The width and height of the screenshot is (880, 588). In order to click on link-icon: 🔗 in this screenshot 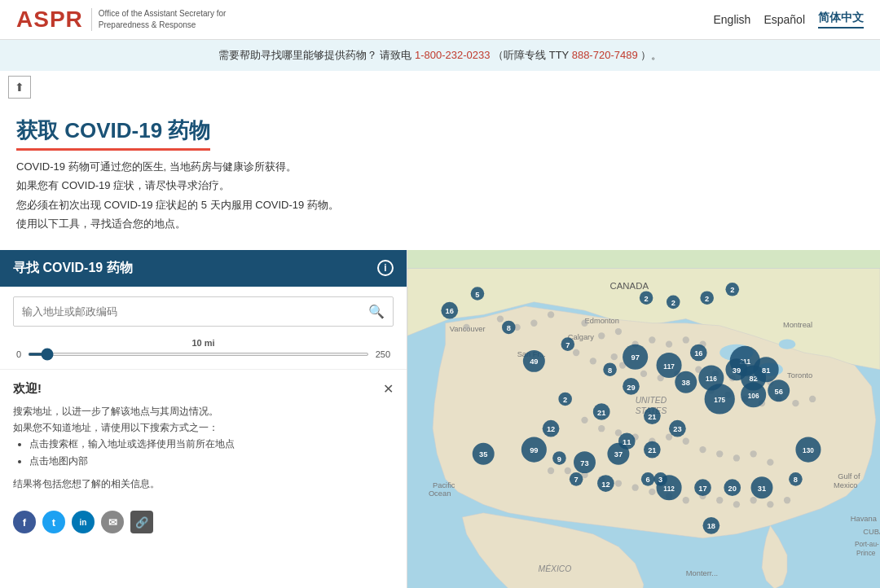, I will do `click(142, 522)`.